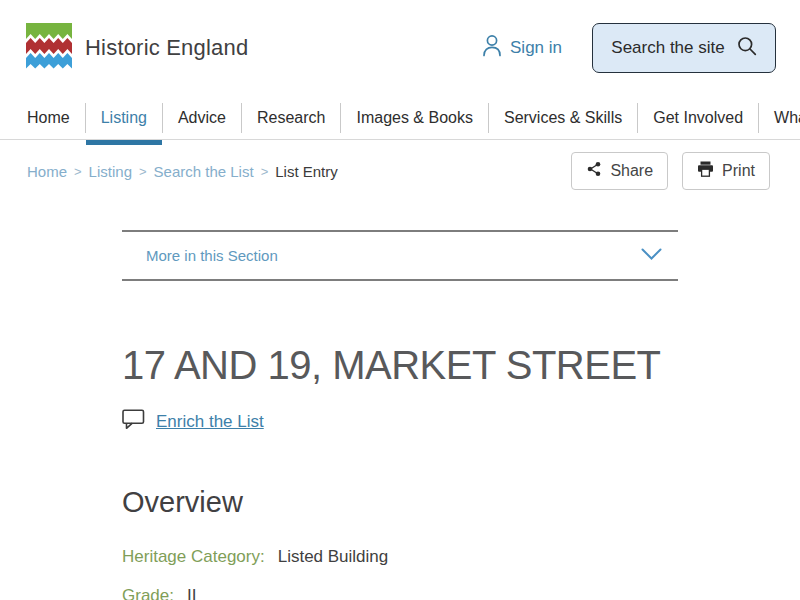  What do you see at coordinates (210, 422) in the screenshot?
I see `enrich-the-list-link: Enrich the List` at bounding box center [210, 422].